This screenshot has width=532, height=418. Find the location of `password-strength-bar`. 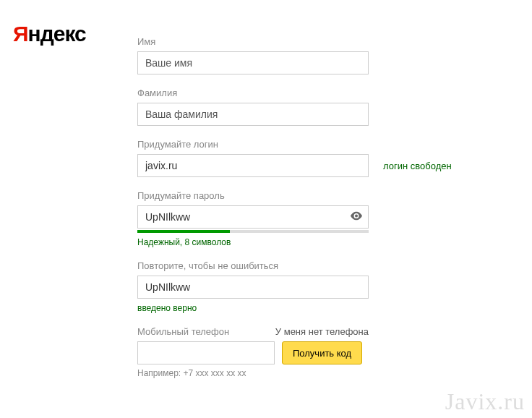

password-strength-bar is located at coordinates (253, 231).